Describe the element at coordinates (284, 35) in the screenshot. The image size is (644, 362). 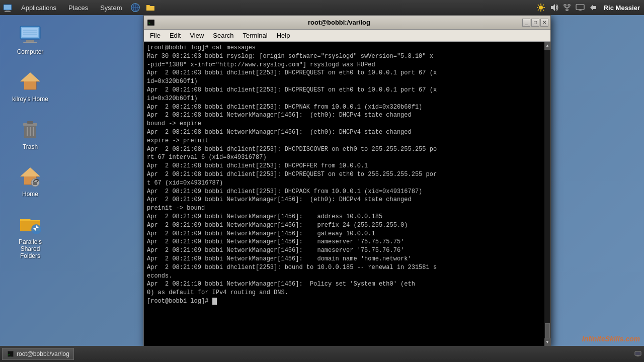
I see `menu-help: Help` at that location.